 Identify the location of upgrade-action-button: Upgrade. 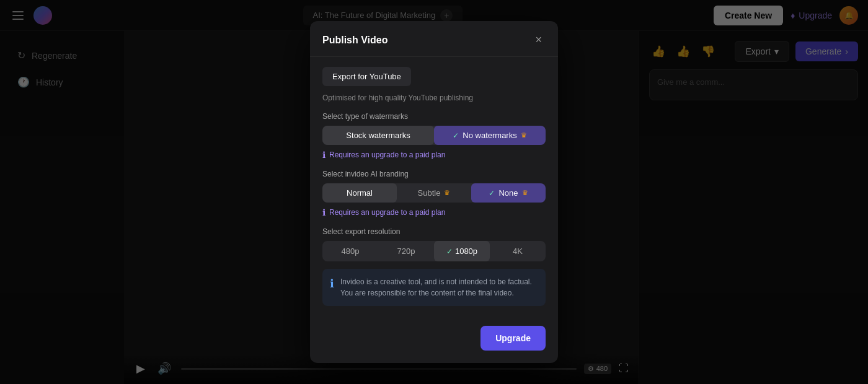
(513, 338).